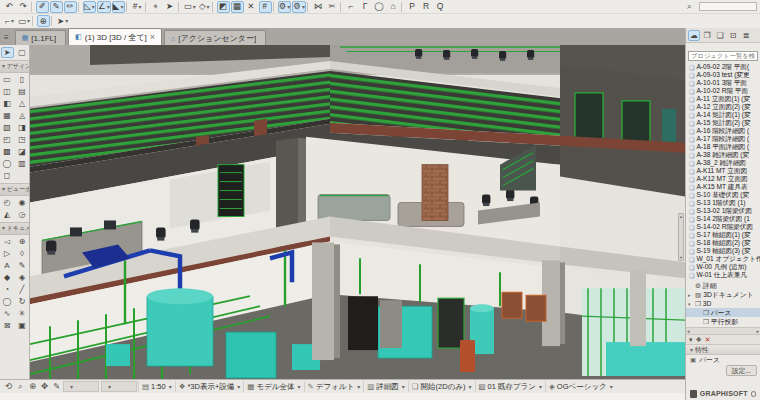  I want to click on tree-item: ❒ 平行投影, so click(723, 322).